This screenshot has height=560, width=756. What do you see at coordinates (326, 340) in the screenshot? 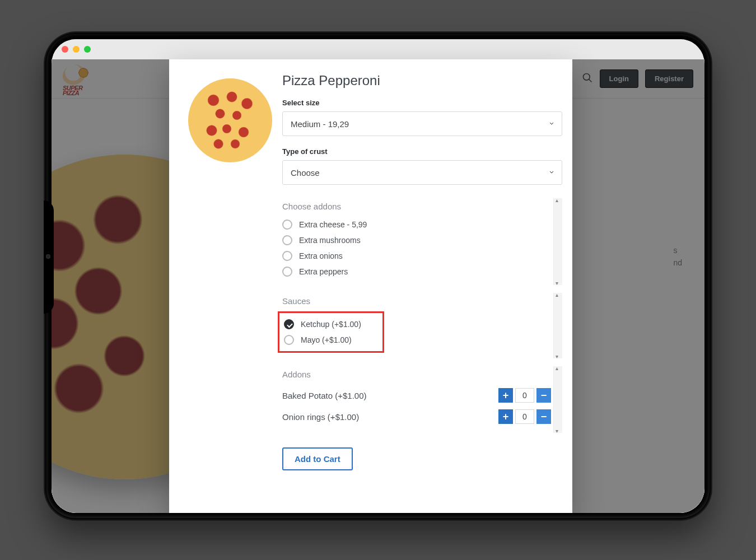
I see `sauce-option-label: Mayo (+$1.00)` at bounding box center [326, 340].